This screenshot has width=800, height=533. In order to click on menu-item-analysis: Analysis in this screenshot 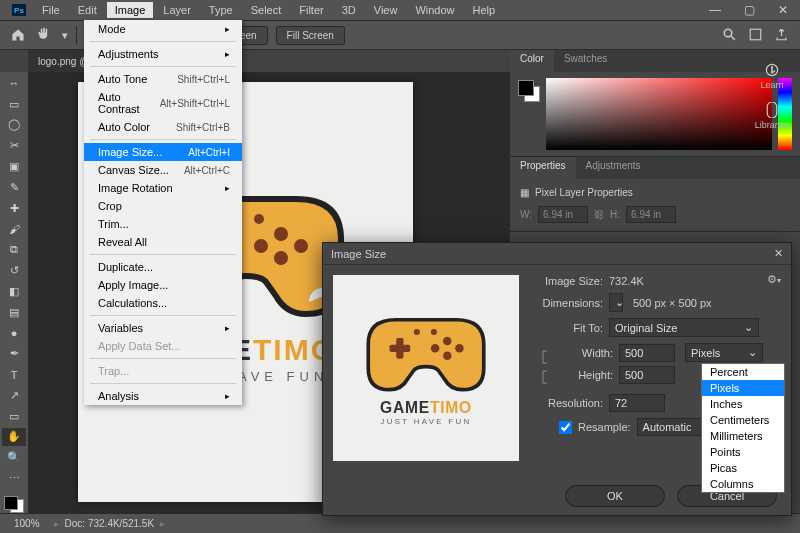, I will do `click(163, 396)`.